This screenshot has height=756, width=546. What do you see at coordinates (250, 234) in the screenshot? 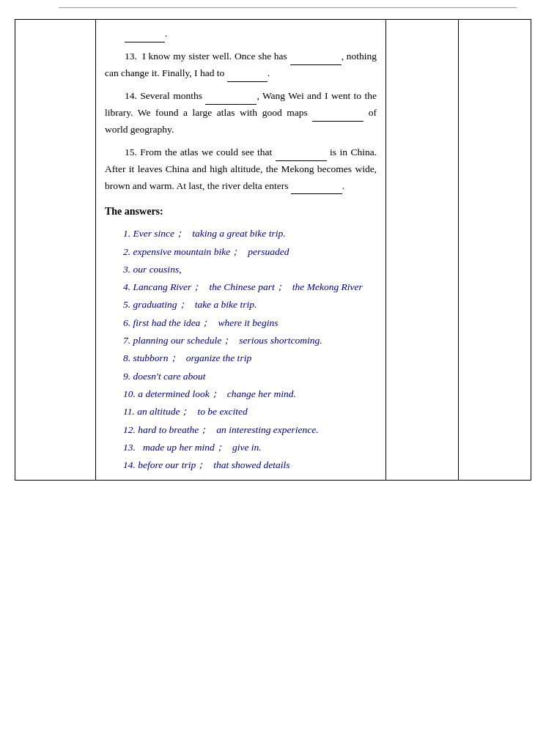
I see `answer-1: 1. Ever since； taking a great bike trip.` at bounding box center [250, 234].